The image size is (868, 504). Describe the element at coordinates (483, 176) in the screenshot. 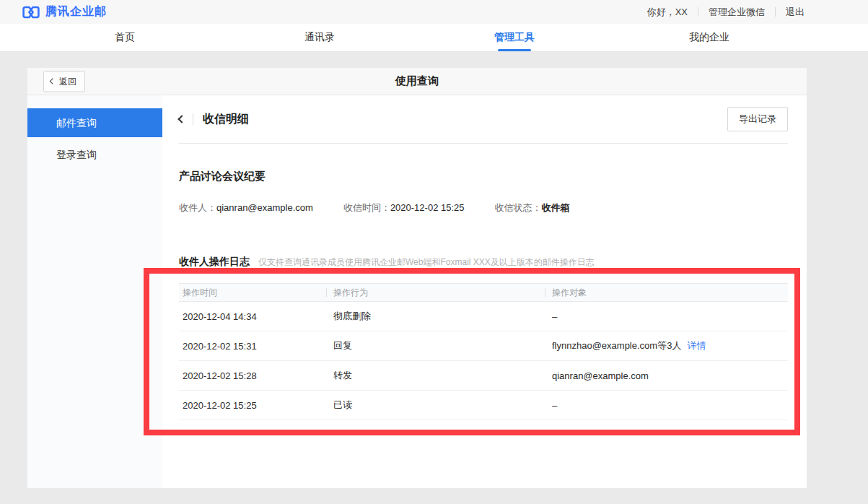

I see `mail-subject: 产品讨论会议纪要` at that location.